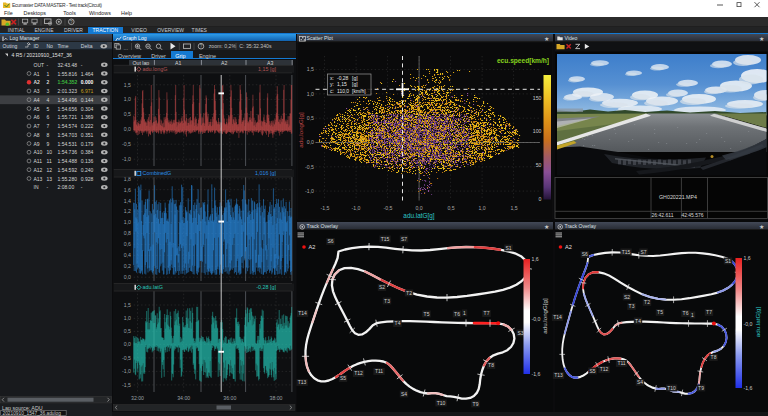  I want to click on svg-text: -1,6, so click(748, 388).